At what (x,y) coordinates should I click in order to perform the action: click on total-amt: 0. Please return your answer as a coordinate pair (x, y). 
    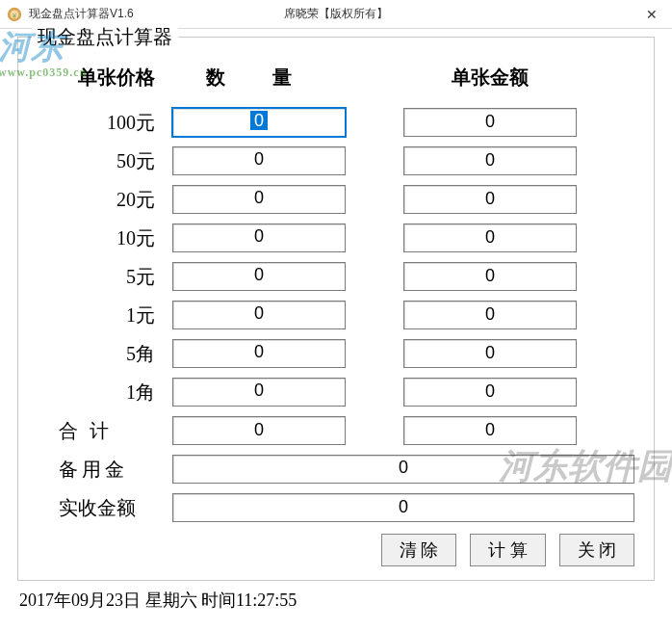
    Looking at the image, I should click on (490, 431).